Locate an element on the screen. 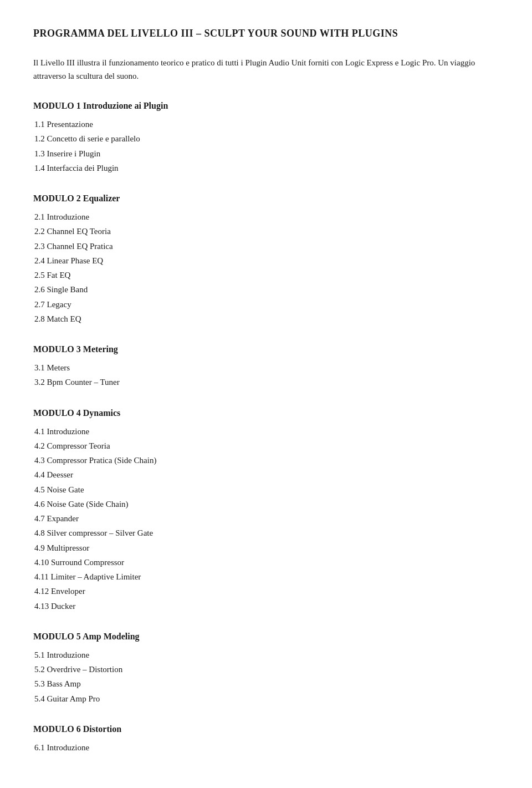 This screenshot has width=532, height=788. module-item-6-1: 6.1 Introduzione is located at coordinates (266, 748).